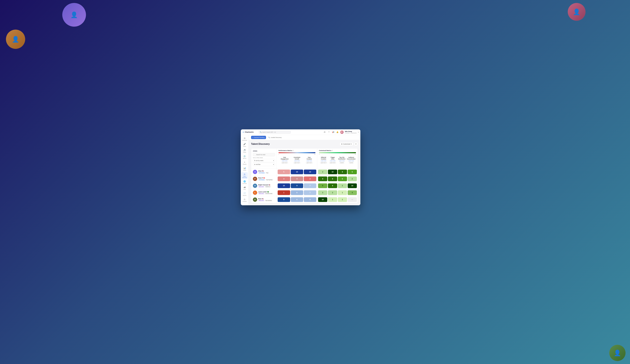 This screenshot has height=364, width=630. Describe the element at coordinates (258, 137) in the screenshot. I see `tab-stacked-ranking: ≡ Stacked Ranking` at that location.